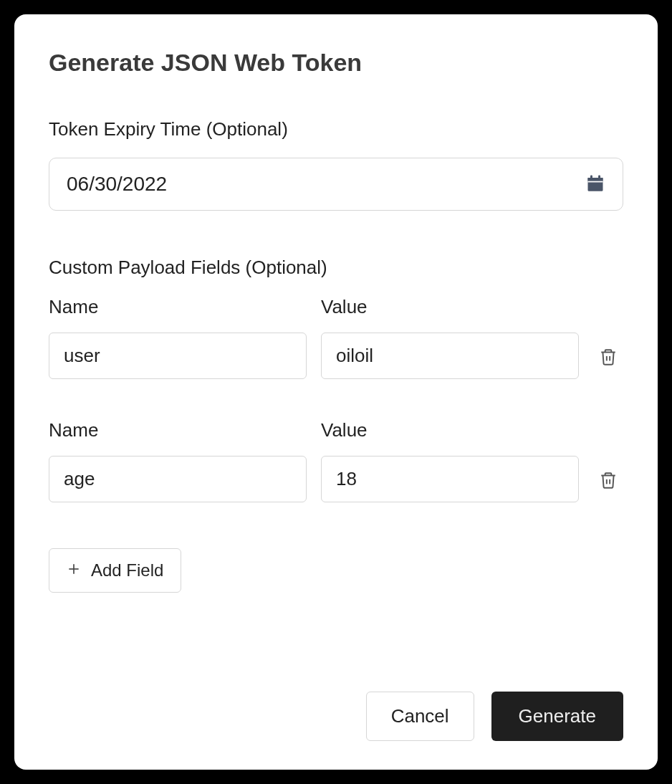  What do you see at coordinates (557, 717) in the screenshot?
I see `generate-button: Generate` at bounding box center [557, 717].